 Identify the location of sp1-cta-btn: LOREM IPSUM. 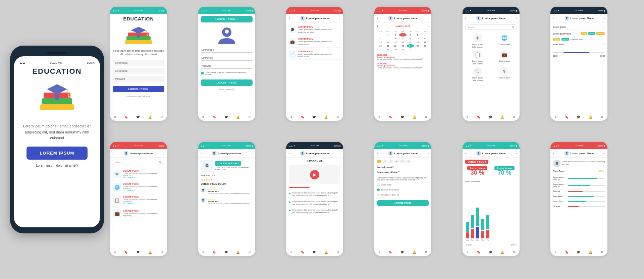
(139, 89).